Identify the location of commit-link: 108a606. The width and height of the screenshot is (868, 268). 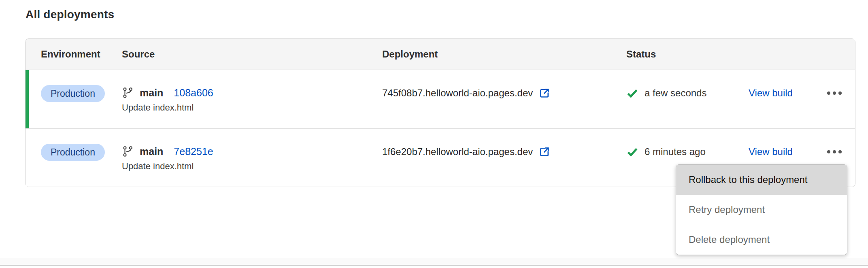
(194, 93).